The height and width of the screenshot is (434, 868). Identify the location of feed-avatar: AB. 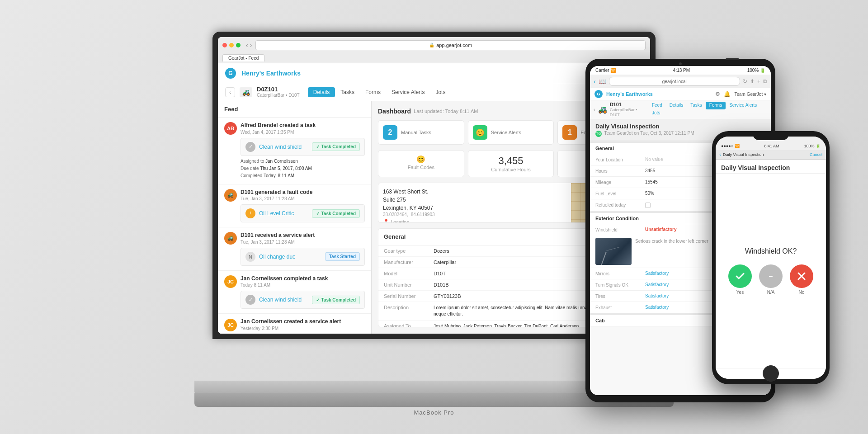
(231, 128).